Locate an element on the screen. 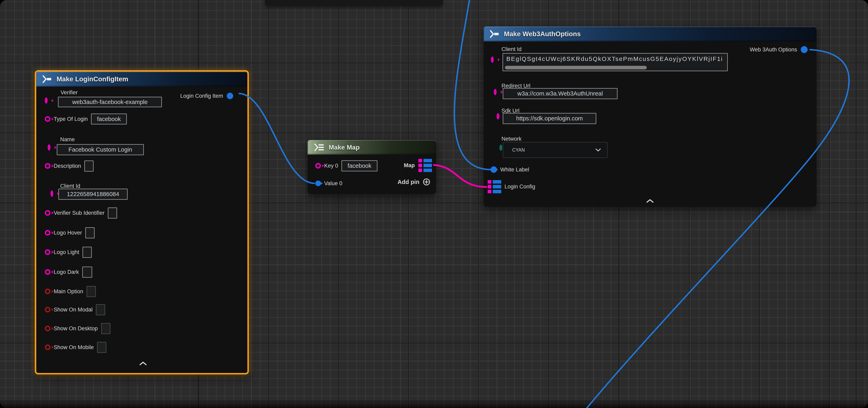 This screenshot has width=868, height=408. web3auth-options-output-pin is located at coordinates (804, 50).